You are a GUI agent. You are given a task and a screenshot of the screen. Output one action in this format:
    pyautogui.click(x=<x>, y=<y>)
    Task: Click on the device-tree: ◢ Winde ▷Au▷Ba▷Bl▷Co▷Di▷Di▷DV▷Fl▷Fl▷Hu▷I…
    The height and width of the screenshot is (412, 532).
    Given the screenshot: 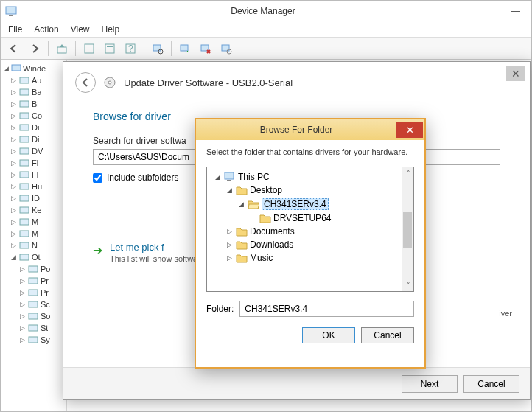 What is the action you would take?
    pyautogui.click(x=34, y=236)
    